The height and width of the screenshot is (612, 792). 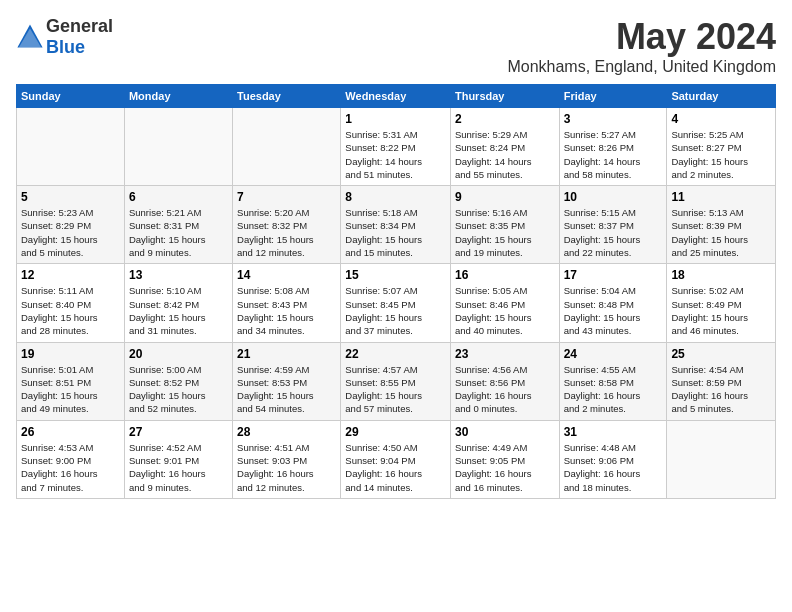 I want to click on day-info: Sunrise: 4:49 AM Sunset: 9:05 PM Dayligh…, so click(x=505, y=468).